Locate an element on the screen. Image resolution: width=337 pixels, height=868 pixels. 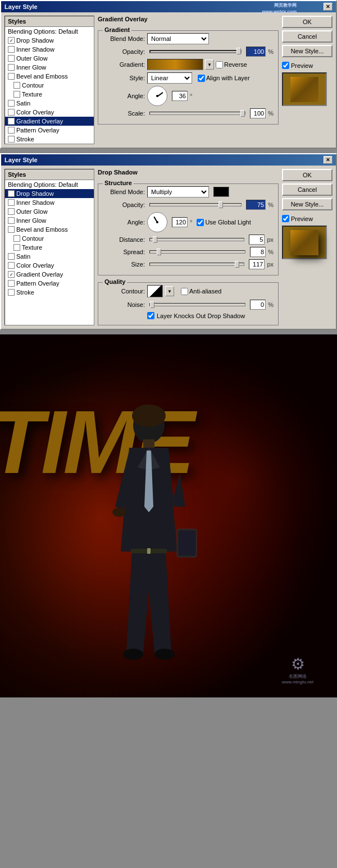
contour-item-2: Contour is located at coordinates (49, 238).